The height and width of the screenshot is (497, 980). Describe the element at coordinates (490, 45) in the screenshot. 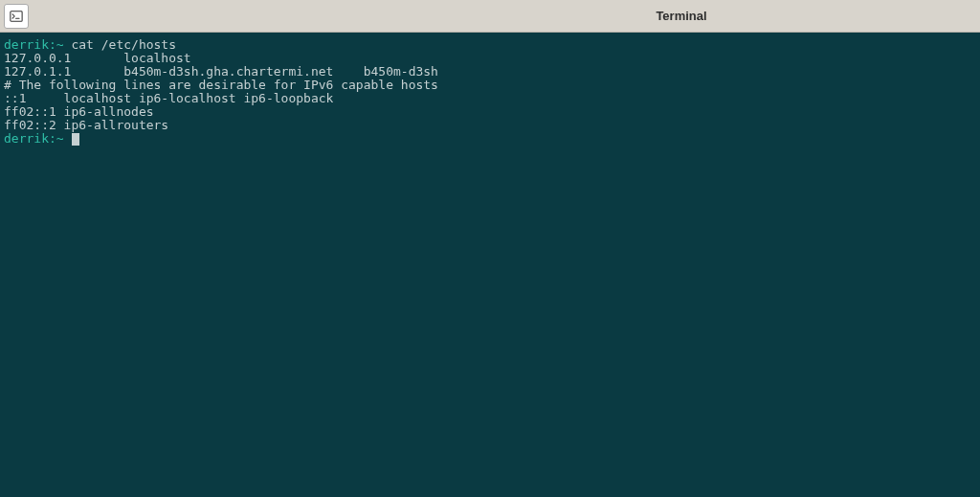

I see `prompt-line-1: derrik:~ cat /etc/hosts` at that location.